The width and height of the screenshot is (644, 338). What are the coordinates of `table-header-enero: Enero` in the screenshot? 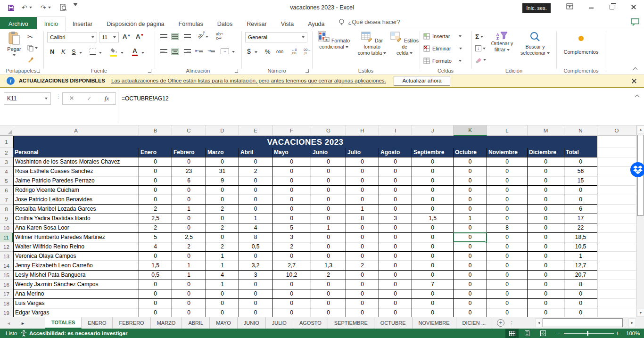 It's located at (156, 153).